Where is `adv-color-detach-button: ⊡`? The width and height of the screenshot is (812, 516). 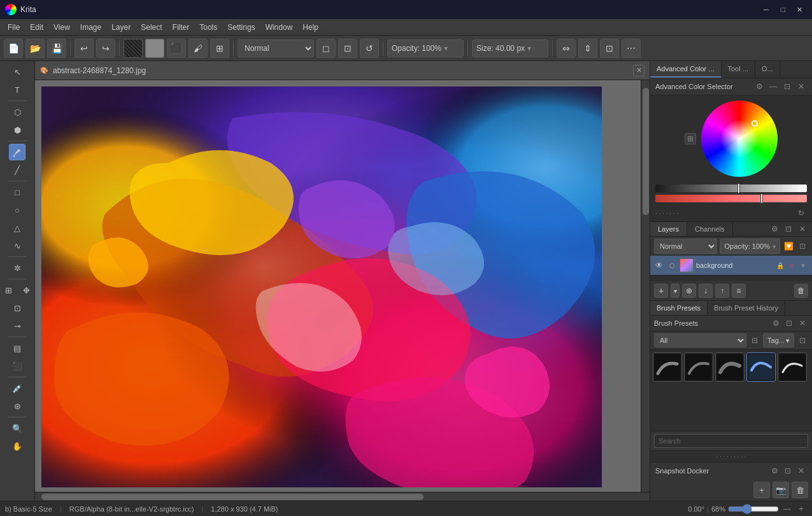
adv-color-detach-button: ⊡ is located at coordinates (787, 87).